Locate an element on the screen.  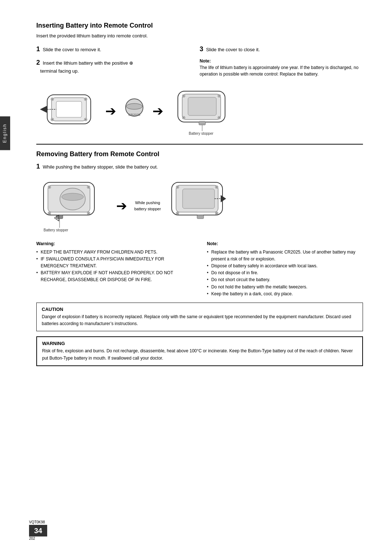
warning-bullets: KEEP THE BATTERY AWAY FROM CHILDREN AND … is located at coordinates (114, 266).